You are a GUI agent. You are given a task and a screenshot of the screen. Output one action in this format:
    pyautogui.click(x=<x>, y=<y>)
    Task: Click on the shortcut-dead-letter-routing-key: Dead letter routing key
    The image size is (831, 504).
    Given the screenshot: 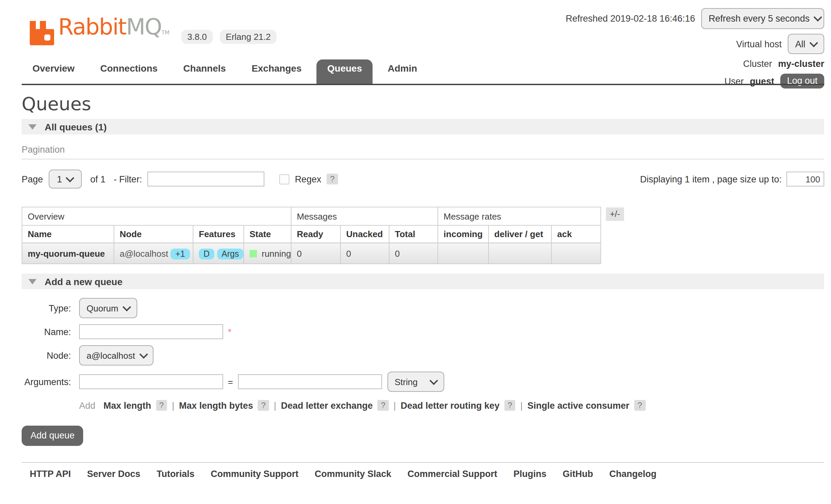 What is the action you would take?
    pyautogui.click(x=450, y=405)
    